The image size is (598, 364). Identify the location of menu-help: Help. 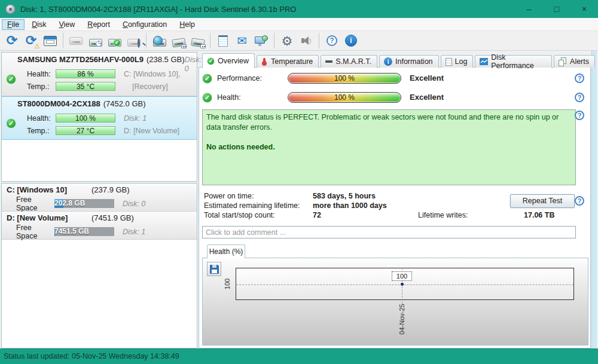
(187, 25).